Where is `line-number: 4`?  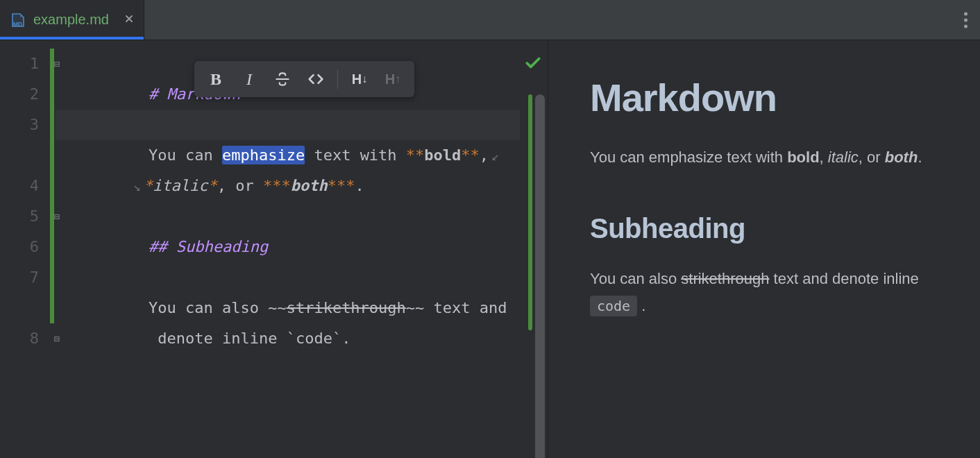
line-number: 4 is located at coordinates (24, 186).